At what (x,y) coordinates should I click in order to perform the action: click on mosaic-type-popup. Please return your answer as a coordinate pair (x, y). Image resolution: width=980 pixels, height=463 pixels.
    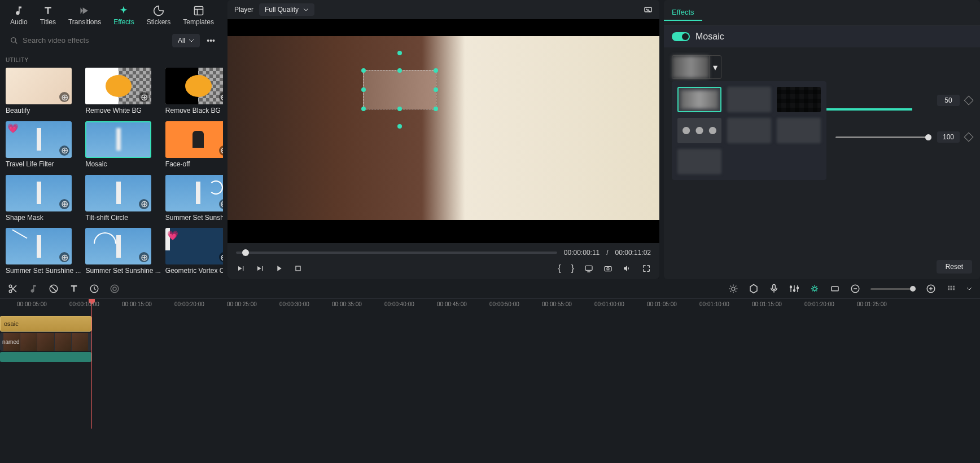
    Looking at the image, I should click on (749, 131).